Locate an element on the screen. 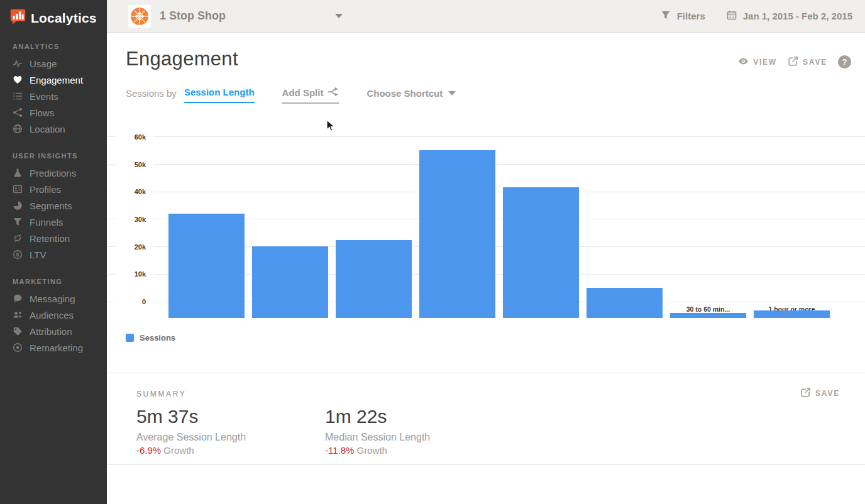 This screenshot has width=865, height=504. y-axis-label: 20k is located at coordinates (131, 247).